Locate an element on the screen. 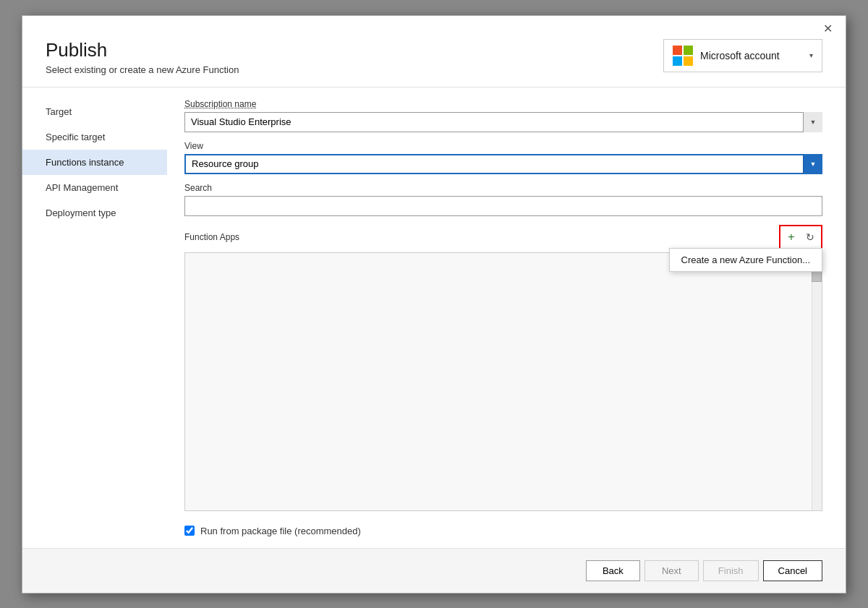  subscription-select-wrapper: Visual Studio Enterprise is located at coordinates (503, 122).